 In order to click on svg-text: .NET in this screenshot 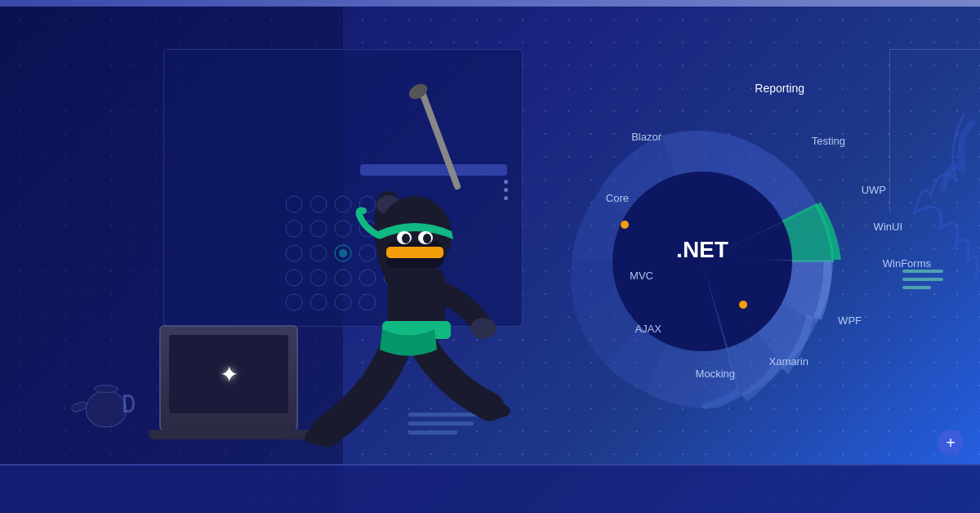, I will do `click(702, 250)`.